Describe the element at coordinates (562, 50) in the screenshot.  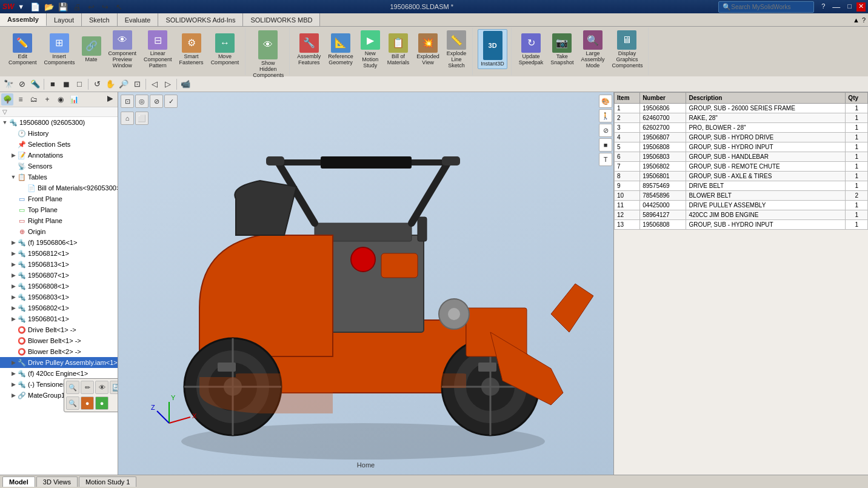
I see `take-snapshot-btn: 📷 TakeSnapshot` at that location.